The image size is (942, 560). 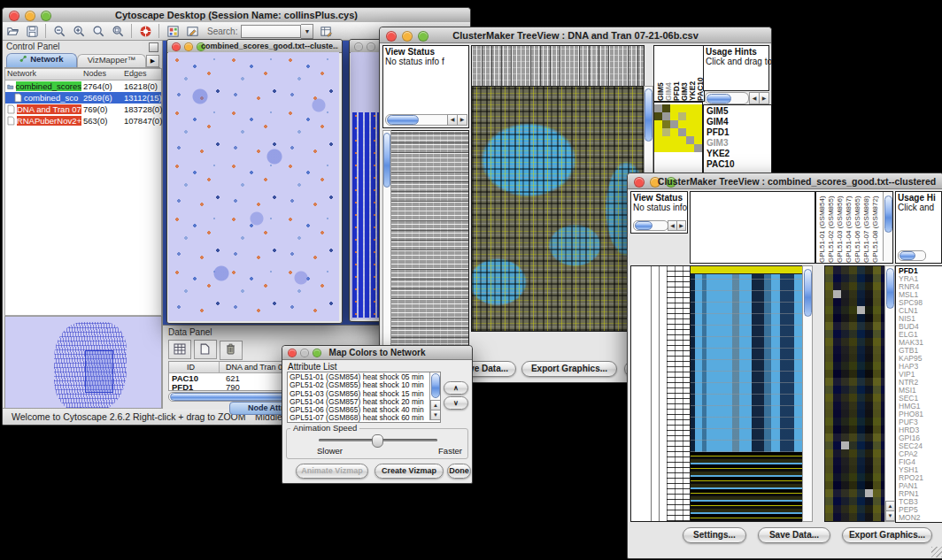 I want to click on column-label: GPL51-08 (GSM872), so click(x=876, y=227).